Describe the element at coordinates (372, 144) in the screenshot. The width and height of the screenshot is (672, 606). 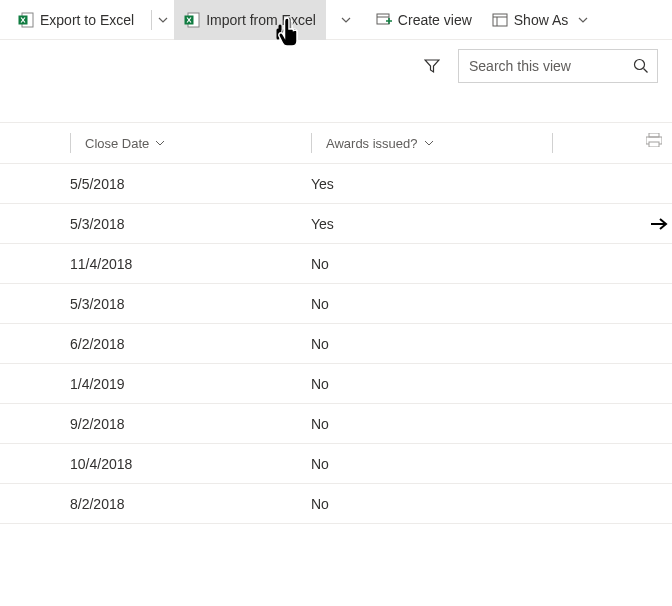
I see `column-label: Awards issued?` at that location.